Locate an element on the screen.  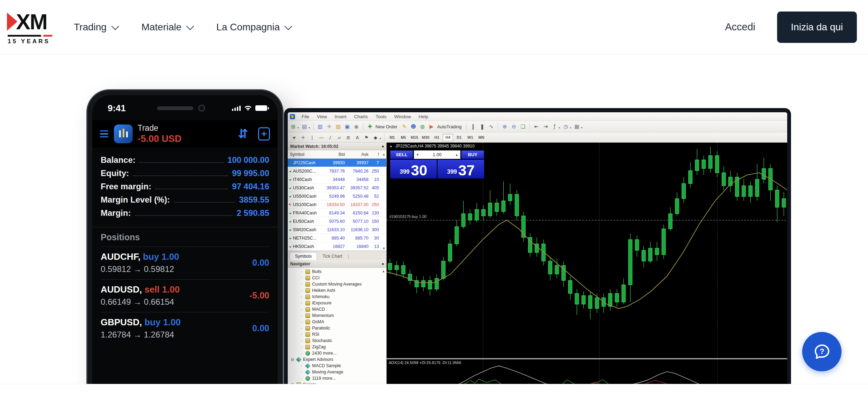
nav-item-trading: Trading is located at coordinates (95, 27).